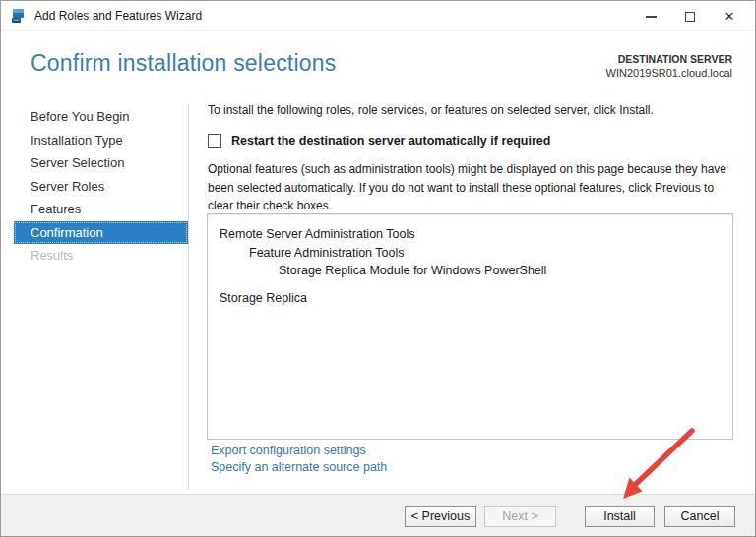 The height and width of the screenshot is (537, 756). Describe the element at coordinates (378, 16) in the screenshot. I see `title-bar: Add Roles and Features Wizard ✕` at that location.